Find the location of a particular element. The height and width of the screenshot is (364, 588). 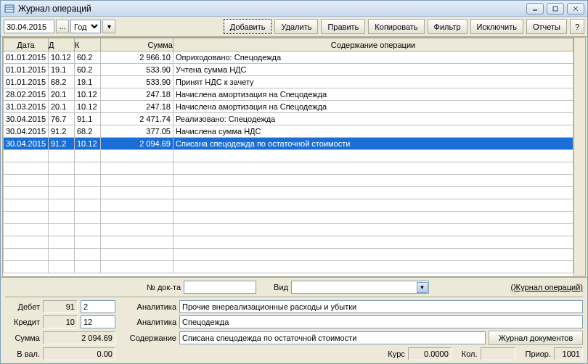

toolbar: ... Год ▾ Добавить Удалить Править Копир… is located at coordinates (294, 27).